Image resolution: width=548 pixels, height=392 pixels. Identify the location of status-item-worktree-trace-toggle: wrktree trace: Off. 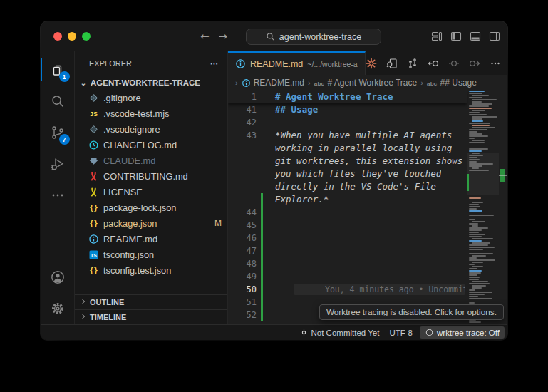
(462, 332).